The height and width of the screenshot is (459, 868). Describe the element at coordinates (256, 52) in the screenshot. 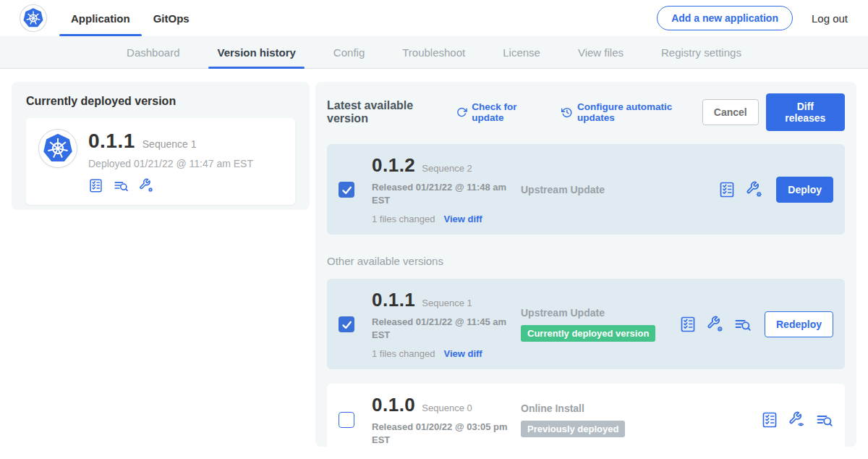

I see `tab-version-history: Version history` at that location.